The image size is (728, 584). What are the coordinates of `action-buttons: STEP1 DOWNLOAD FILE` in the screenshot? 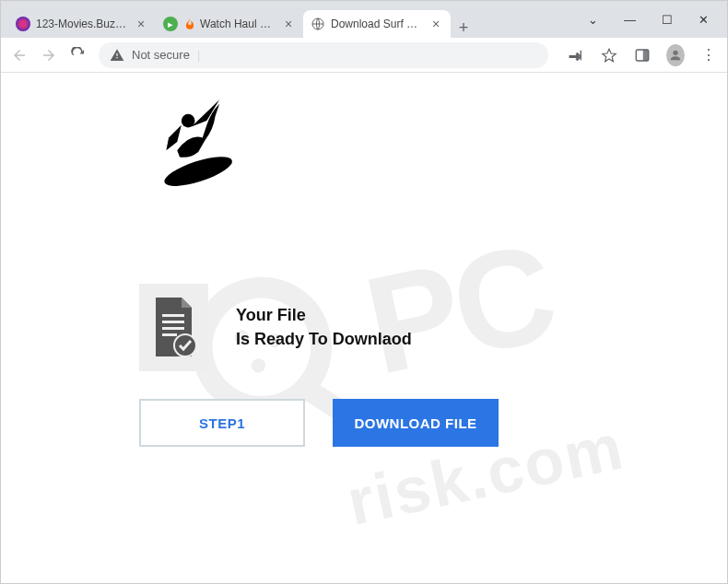 It's located at (433, 423).